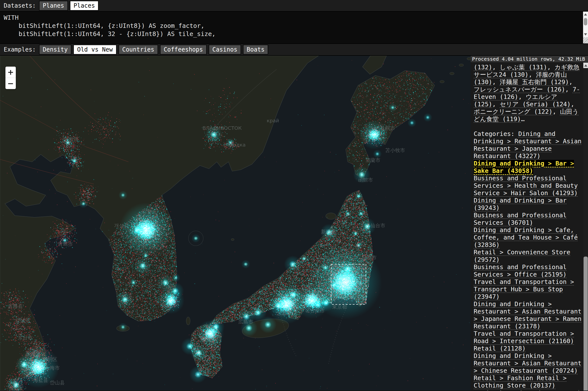 This screenshot has height=391, width=588. I want to click on textarea-scrollbar, so click(586, 24).